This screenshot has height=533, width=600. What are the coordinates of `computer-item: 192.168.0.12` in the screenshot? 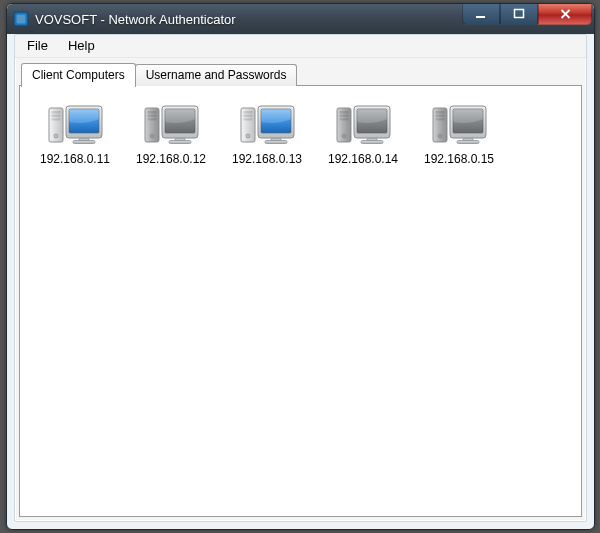 It's located at (171, 133).